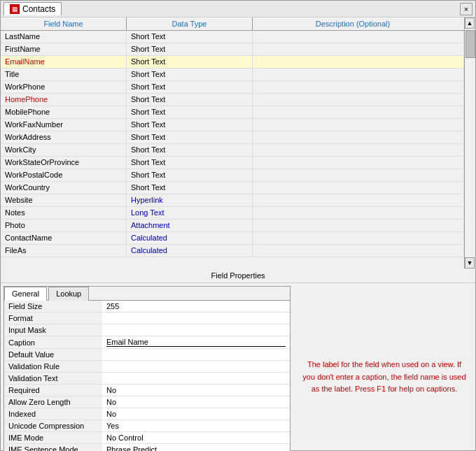 The width and height of the screenshot is (476, 451). What do you see at coordinates (232, 188) in the screenshot?
I see `table-row: WorkCountry Short Text` at bounding box center [232, 188].